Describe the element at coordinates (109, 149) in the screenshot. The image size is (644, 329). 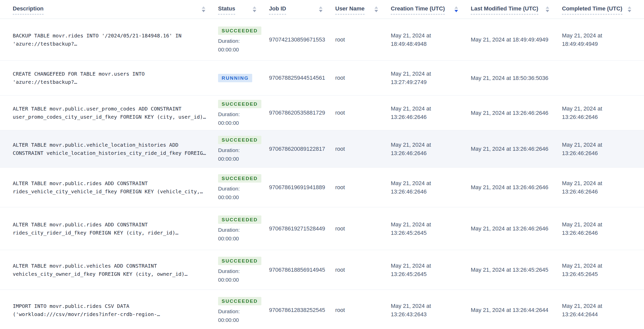
I see `cell-description: ALTER TABLE movr.public.vehicle_location…` at that location.